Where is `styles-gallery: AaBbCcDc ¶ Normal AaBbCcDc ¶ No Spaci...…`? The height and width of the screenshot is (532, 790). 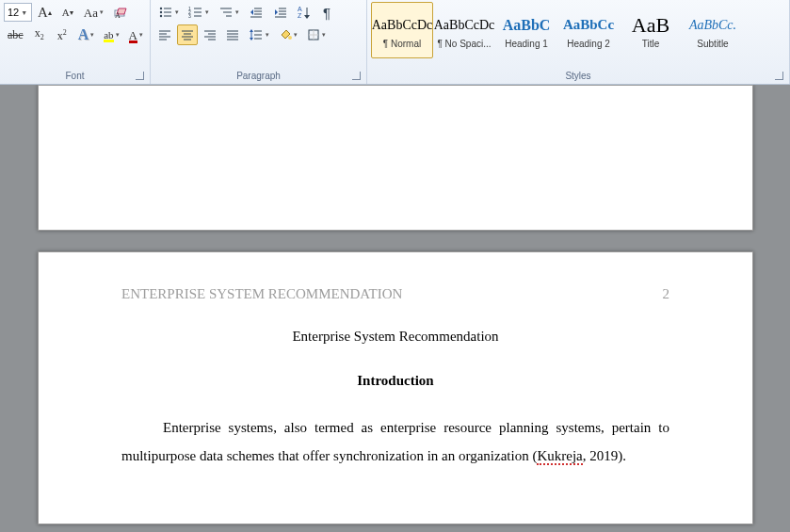 styles-gallery: AaBbCcDc ¶ Normal AaBbCcDc ¶ No Spaci...… is located at coordinates (557, 30).